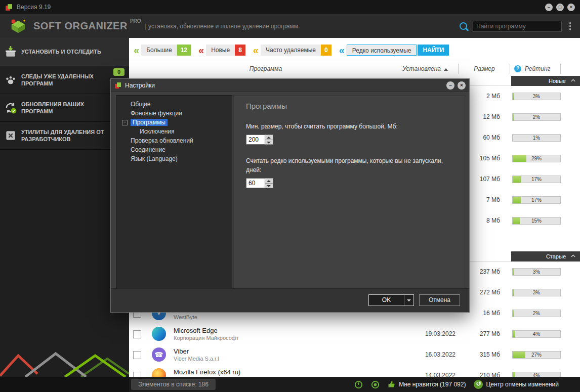 This screenshot has width=580, height=392. Describe the element at coordinates (446, 70) in the screenshot. I see `sort-ascending-icon` at that location.